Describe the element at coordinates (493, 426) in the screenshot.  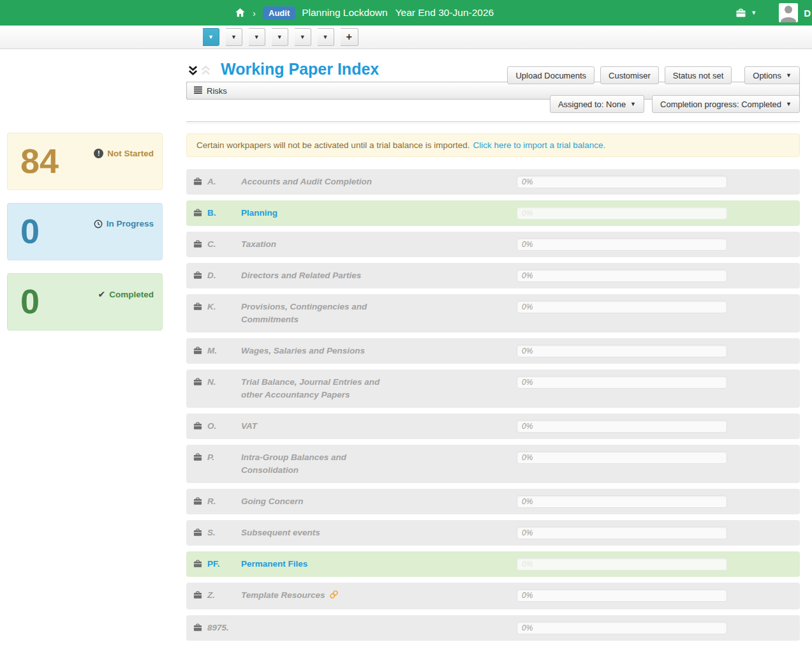
I see `section-row-o: O. VAT 0%` at that location.